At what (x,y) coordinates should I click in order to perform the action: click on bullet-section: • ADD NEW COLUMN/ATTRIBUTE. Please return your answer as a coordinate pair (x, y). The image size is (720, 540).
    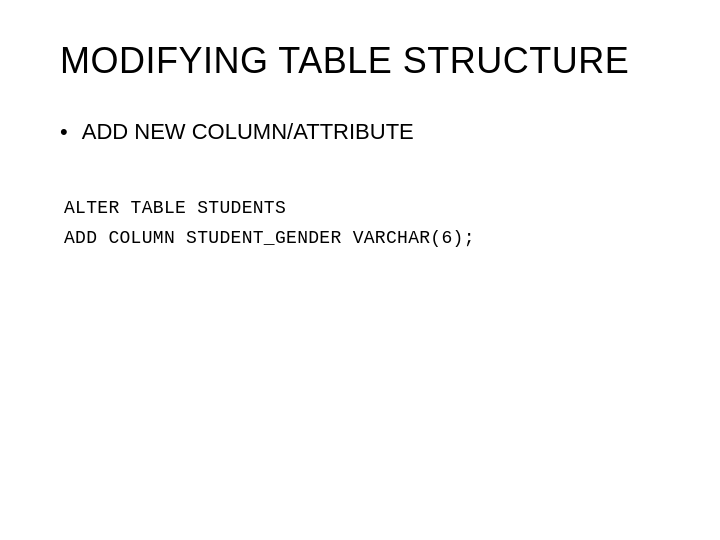
    Looking at the image, I should click on (360, 140).